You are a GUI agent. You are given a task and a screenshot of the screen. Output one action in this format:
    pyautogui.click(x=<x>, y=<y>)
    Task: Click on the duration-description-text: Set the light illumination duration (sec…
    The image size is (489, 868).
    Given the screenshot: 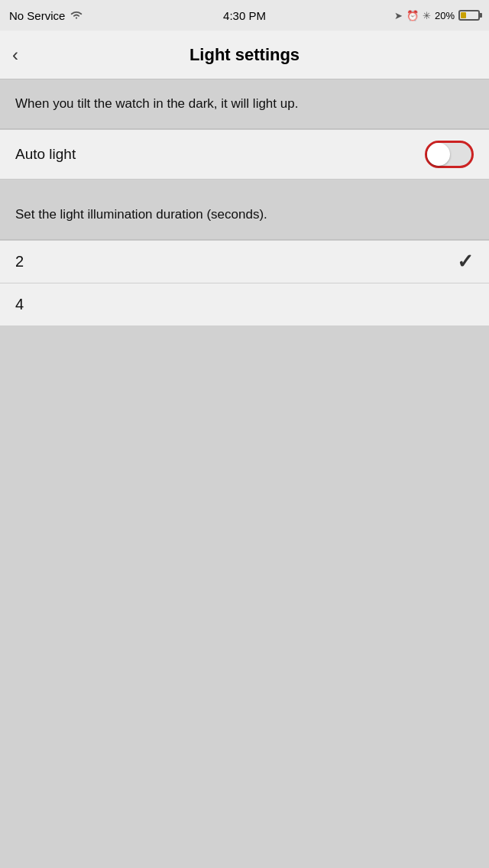 What is the action you would take?
    pyautogui.click(x=141, y=214)
    